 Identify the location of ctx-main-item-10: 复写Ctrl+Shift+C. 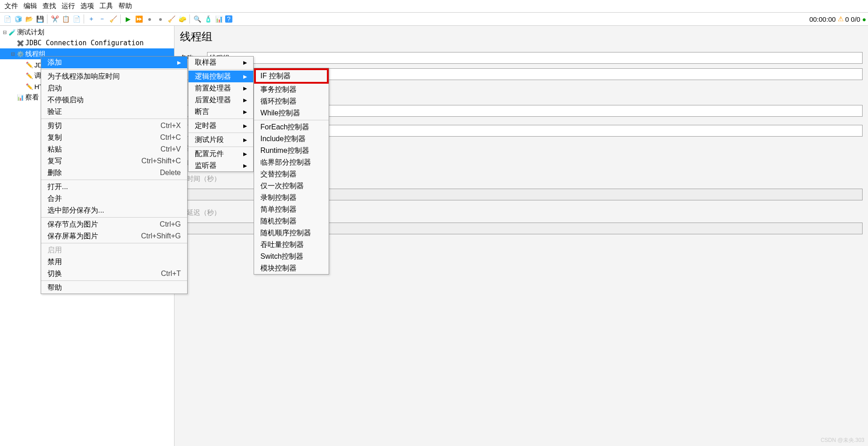
(114, 161).